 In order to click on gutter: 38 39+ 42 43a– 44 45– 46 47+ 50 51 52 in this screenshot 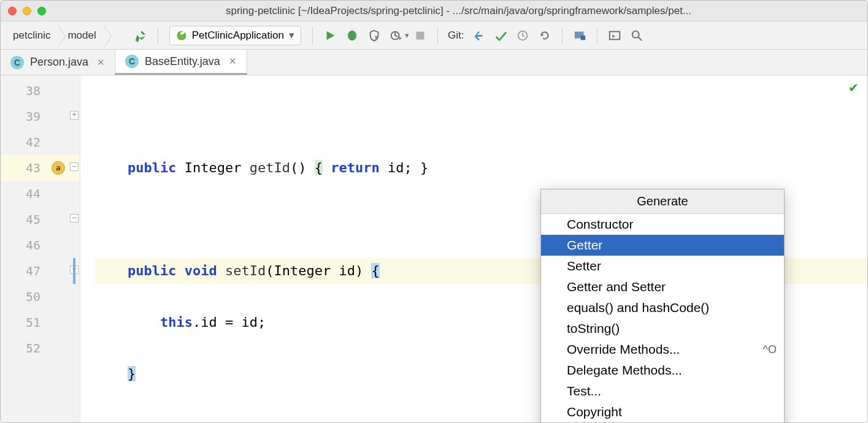, I will do `click(40, 249)`.